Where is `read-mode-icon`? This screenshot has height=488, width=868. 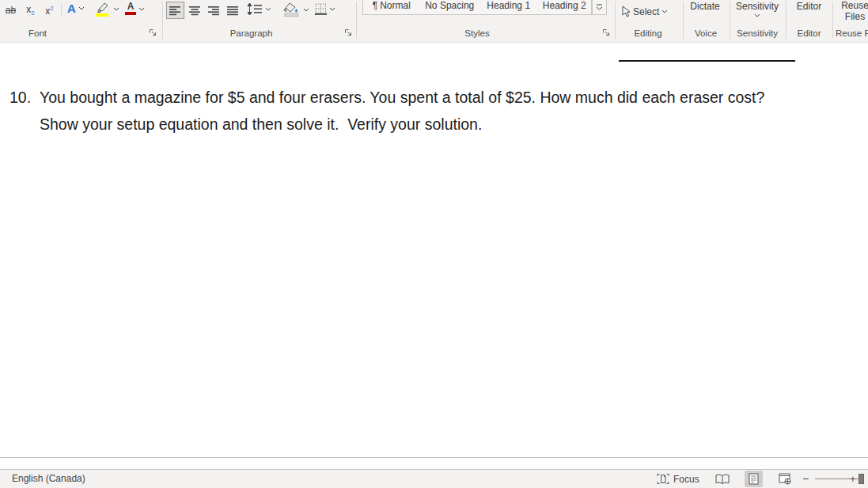 read-mode-icon is located at coordinates (722, 479).